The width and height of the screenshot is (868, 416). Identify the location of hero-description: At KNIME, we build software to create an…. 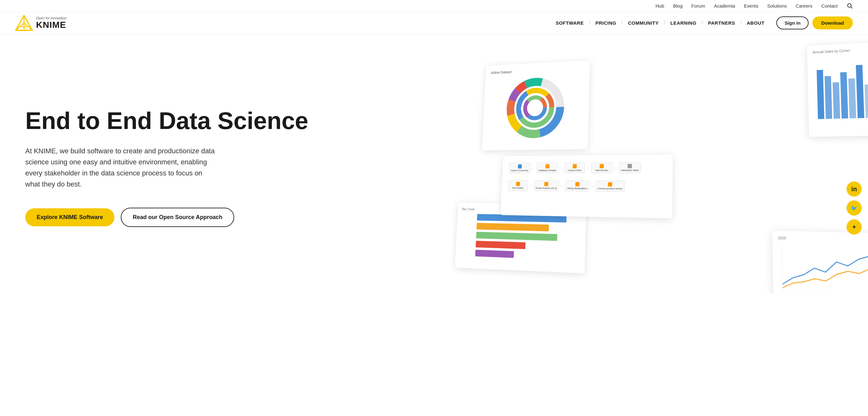
(120, 168).